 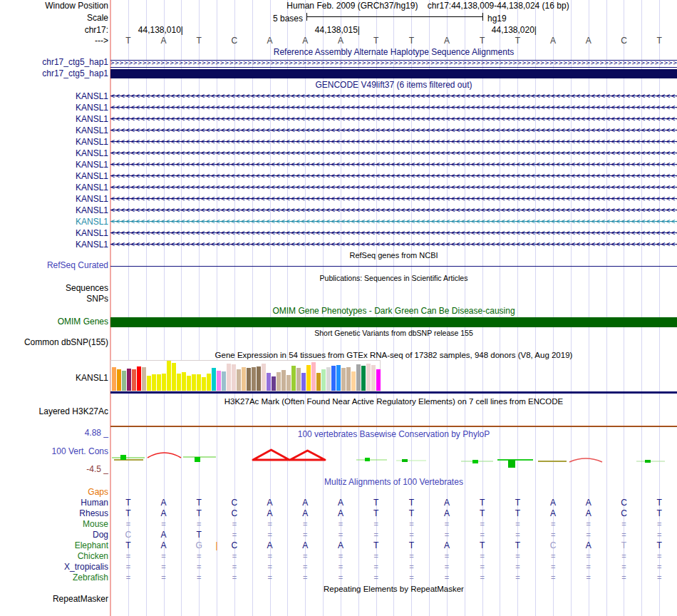 I want to click on gtex-gene-model-line, so click(x=393, y=392).